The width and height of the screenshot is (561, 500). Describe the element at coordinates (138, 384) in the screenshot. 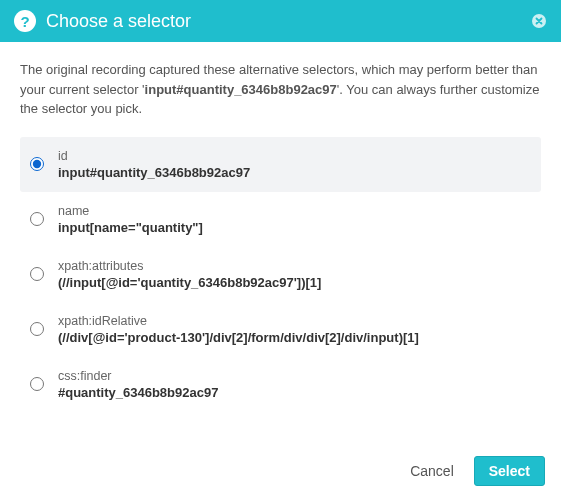

I see `option-text: css:finder #quantity_6346b8b92ac97` at that location.